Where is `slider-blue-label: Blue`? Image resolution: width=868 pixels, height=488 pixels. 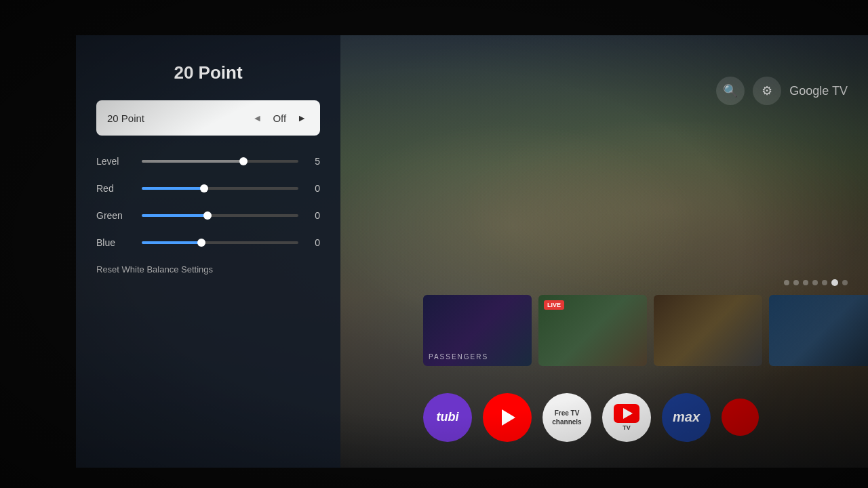 slider-blue-label: Blue is located at coordinates (115, 243).